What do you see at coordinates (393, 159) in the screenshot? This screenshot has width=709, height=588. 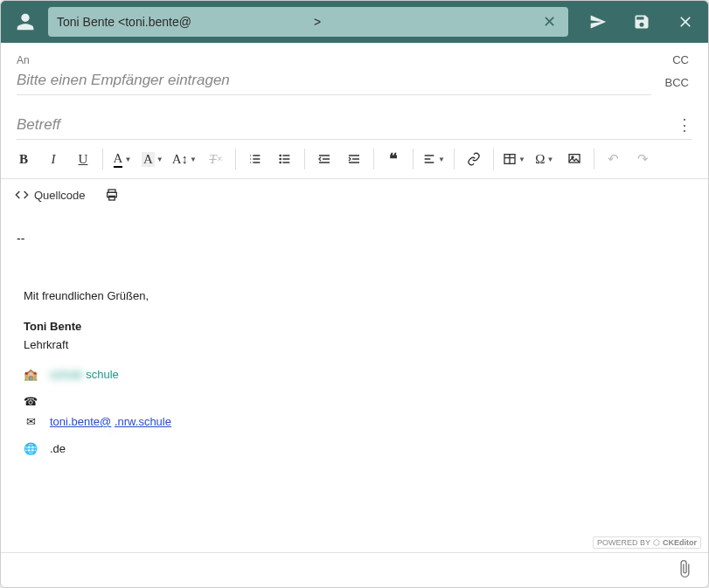 I see `blockquote-button: ❝` at bounding box center [393, 159].